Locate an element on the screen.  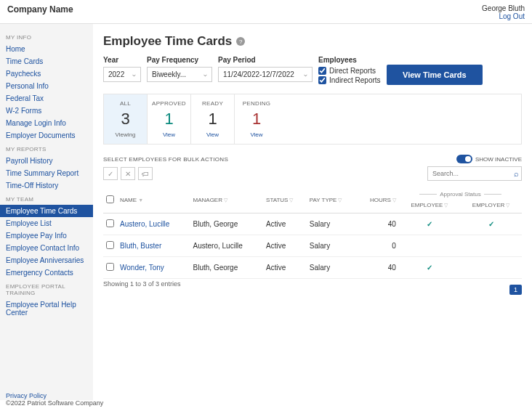
bulk-approve-button: ✓ is located at coordinates (110, 174).